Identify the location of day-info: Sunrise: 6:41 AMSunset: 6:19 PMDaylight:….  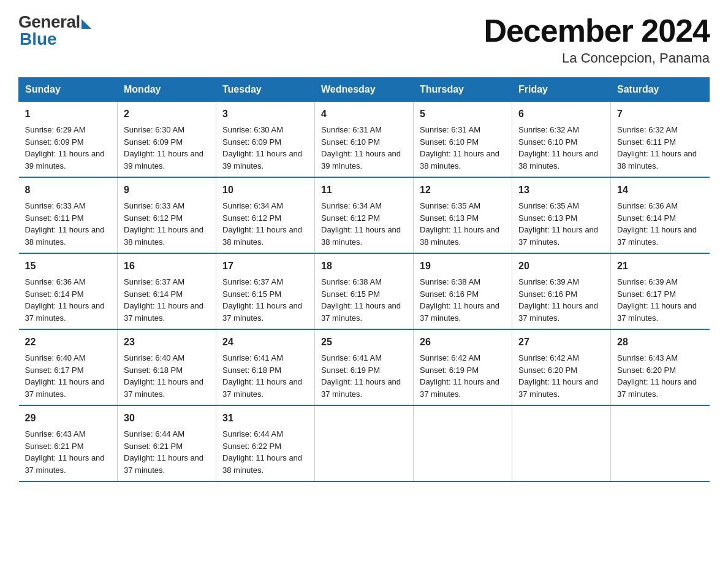
(361, 376).